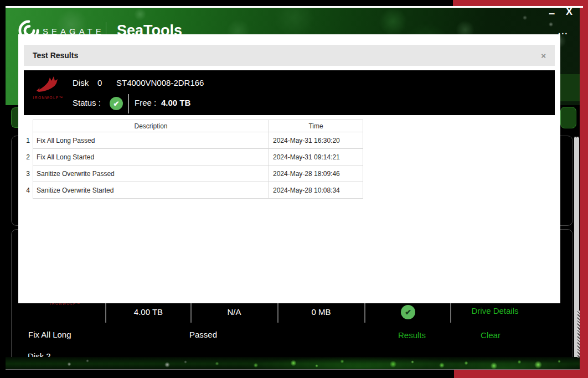 The image size is (588, 378). I want to click on drive-status-check-icon: ✔, so click(408, 312).